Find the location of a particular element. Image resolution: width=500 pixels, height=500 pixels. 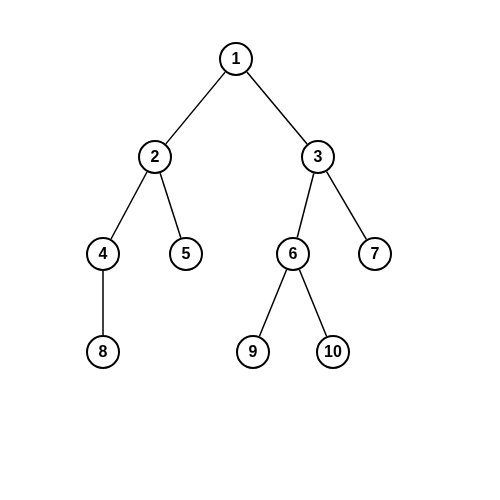

tree-node-label: 2 is located at coordinates (156, 157).